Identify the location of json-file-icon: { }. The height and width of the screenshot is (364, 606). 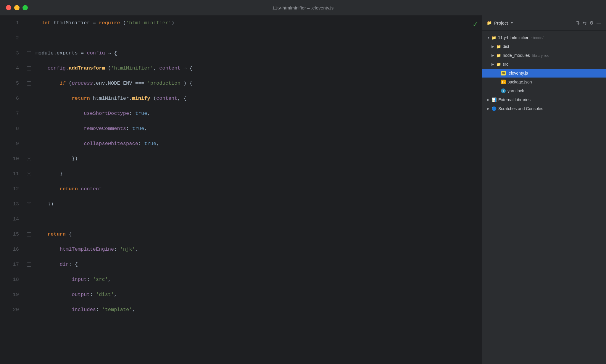
(503, 82).